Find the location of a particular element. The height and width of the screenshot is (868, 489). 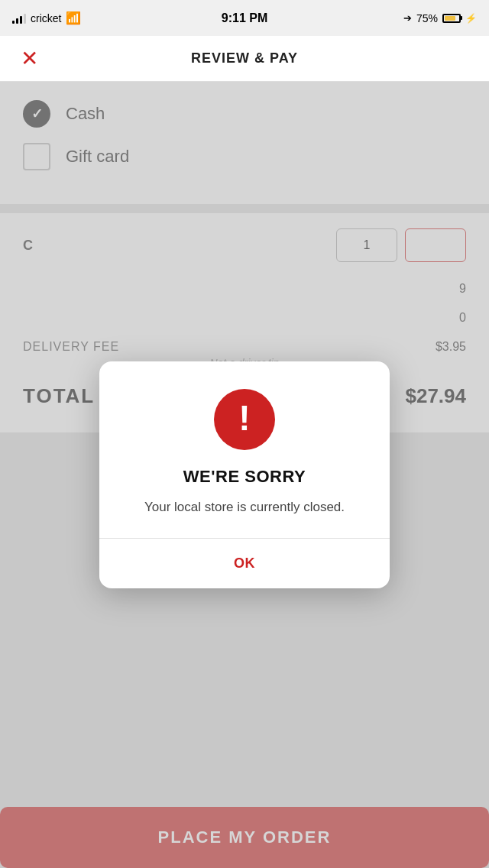

battery-icon is located at coordinates (452, 18).